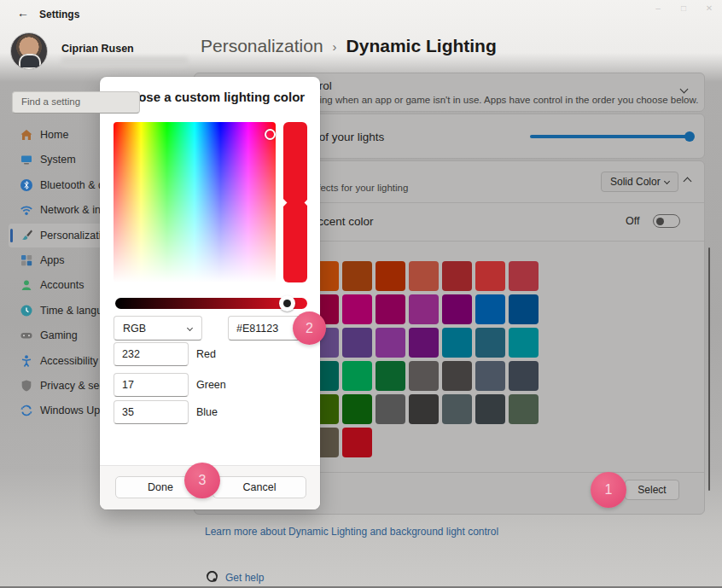 The width and height of the screenshot is (722, 588). What do you see at coordinates (53, 260) in the screenshot?
I see `sidebar-item-label: Apps` at bounding box center [53, 260].